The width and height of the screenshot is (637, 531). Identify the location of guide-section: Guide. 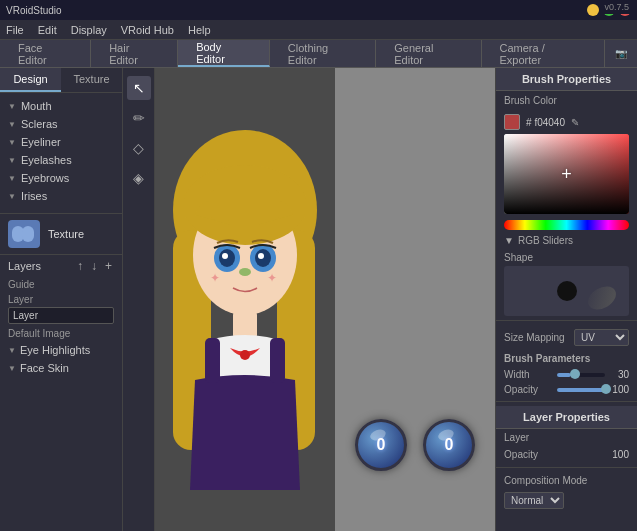
(61, 284).